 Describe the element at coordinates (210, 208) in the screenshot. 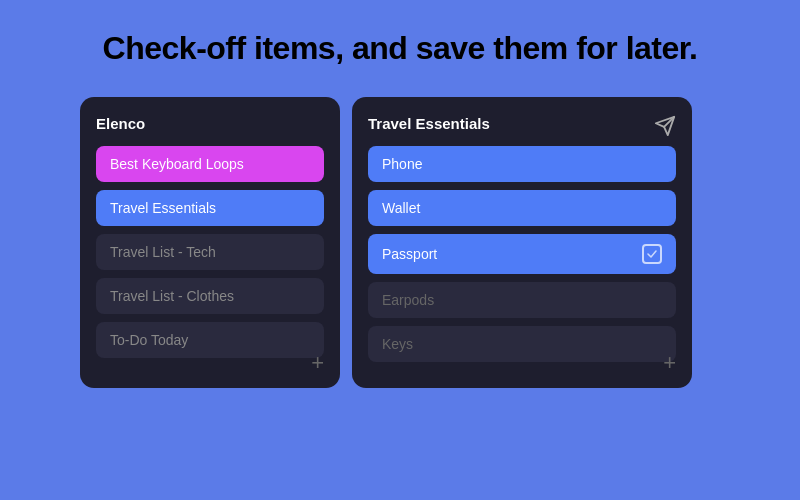

I see `list-item: Travel Essentials` at that location.